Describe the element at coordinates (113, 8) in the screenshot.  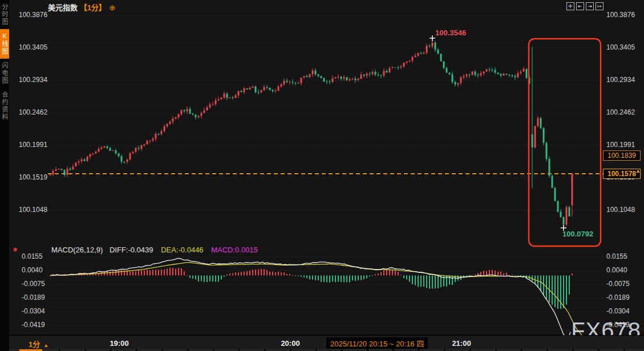
I see `settings-icon: ⊕` at that location.